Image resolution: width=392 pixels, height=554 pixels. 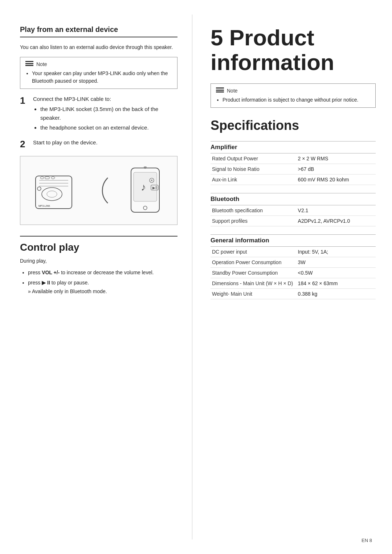 I want to click on note-box-right: Note Product information is subject to c…, so click(x=293, y=96).